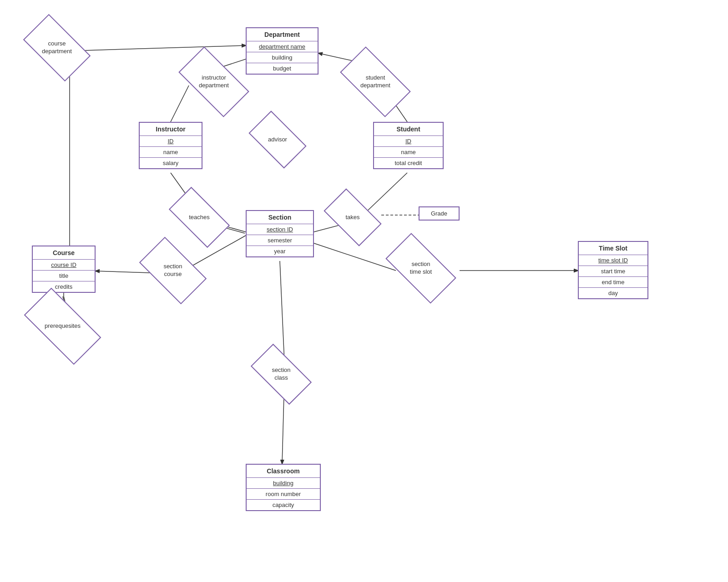 The image size is (728, 582). I want to click on timeslot-attr-day: day, so click(613, 293).